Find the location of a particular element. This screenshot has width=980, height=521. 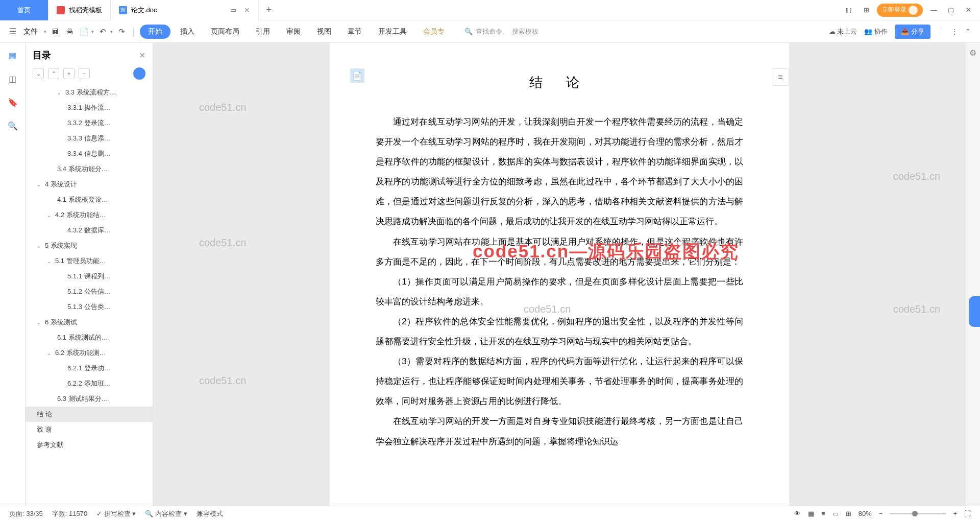

fullscreen-icon: ⛶ is located at coordinates (968, 514).